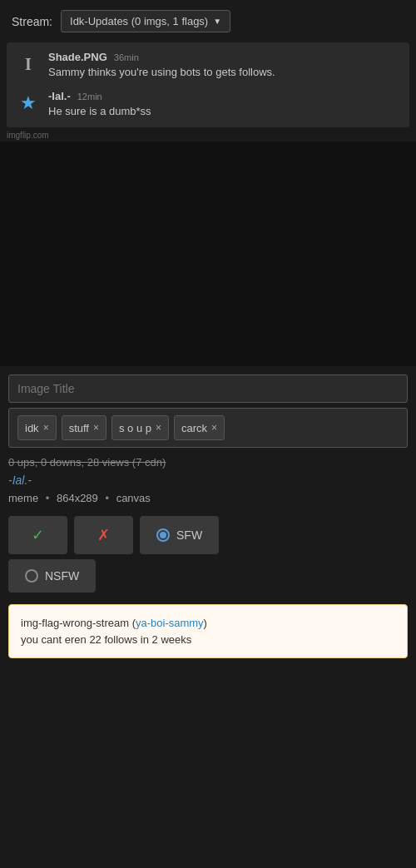  Describe the element at coordinates (208, 428) in the screenshot. I see `tags-area: idk × stuff × s o u p × carck ×` at that location.